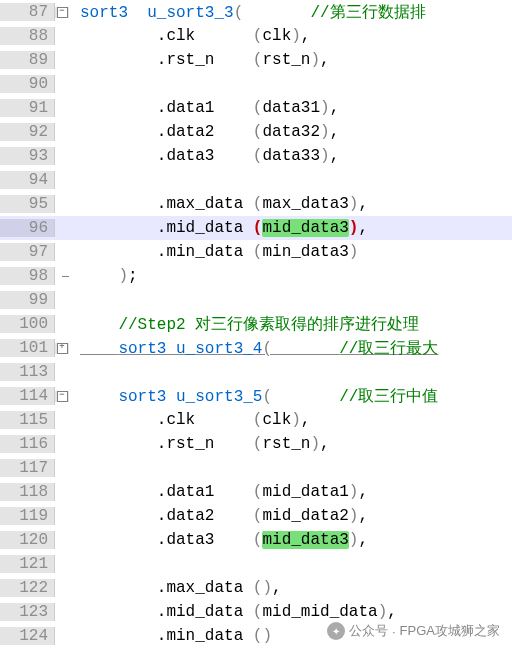 The height and width of the screenshot is (648, 512). Describe the element at coordinates (107, 276) in the screenshot. I see `code-content: );` at that location.